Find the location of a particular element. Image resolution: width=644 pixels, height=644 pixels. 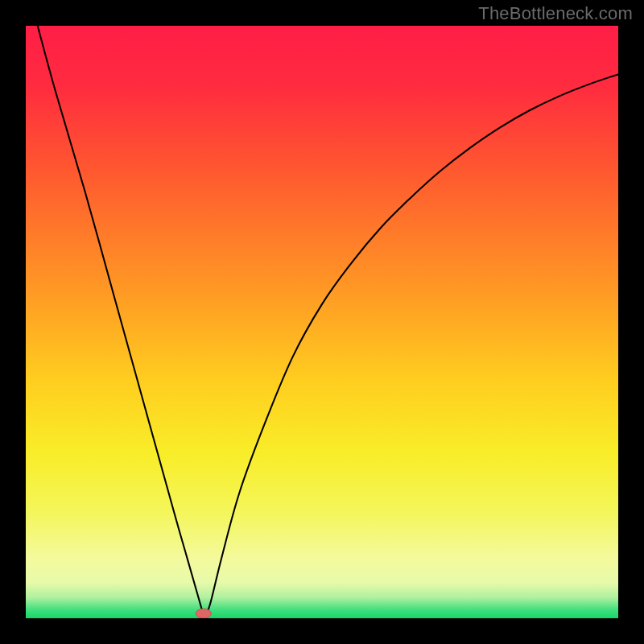

minimum-marker is located at coordinates (203, 613).